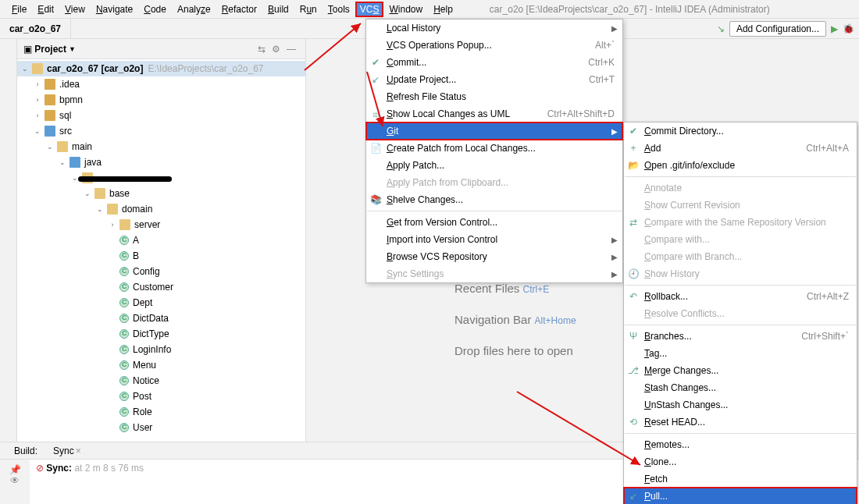 The height and width of the screenshot is (504, 859). I want to click on menu-refactor: Refactor, so click(239, 9).